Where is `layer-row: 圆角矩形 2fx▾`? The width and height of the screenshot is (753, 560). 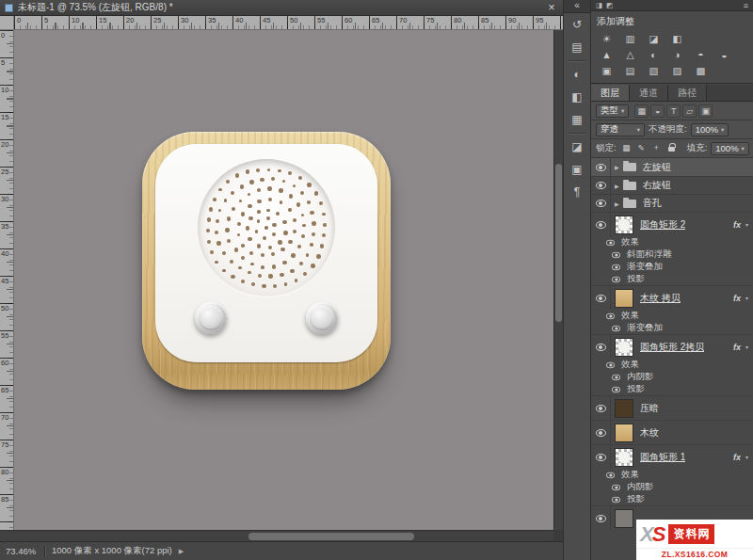 layer-row: 圆角矩形 2fx▾ is located at coordinates (672, 224).